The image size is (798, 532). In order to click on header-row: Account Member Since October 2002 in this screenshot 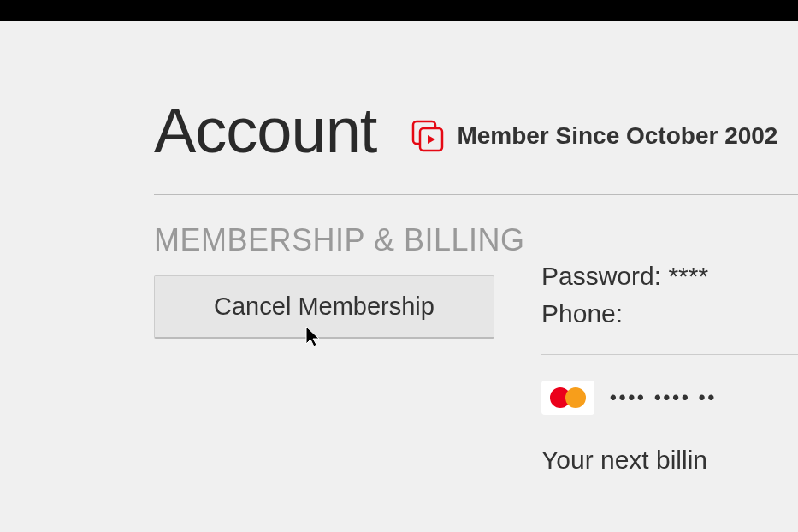, I will do `click(476, 130)`.